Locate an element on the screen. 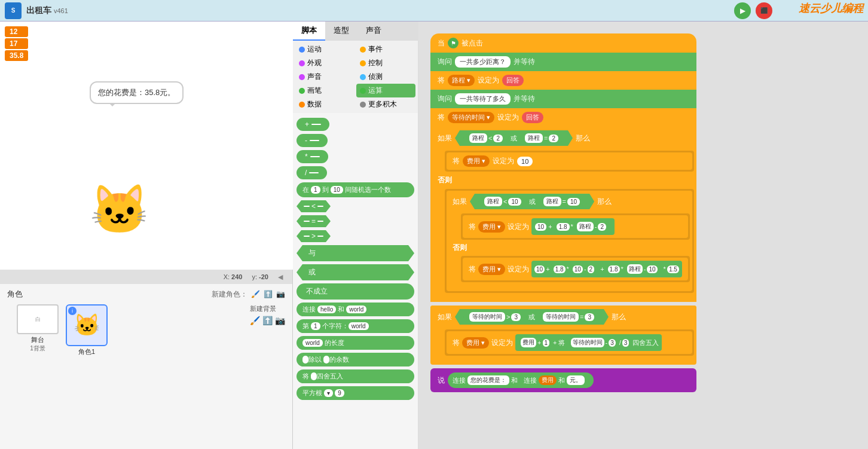  op-sub-block: - is located at coordinates (355, 140).